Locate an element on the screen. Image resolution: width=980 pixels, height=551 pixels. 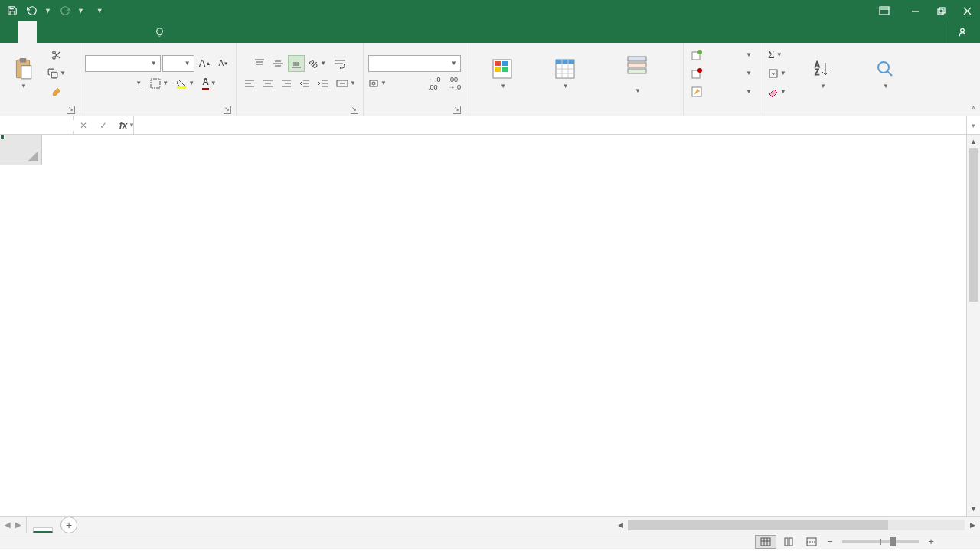
ribbon-options-icon is located at coordinates (884, 11).